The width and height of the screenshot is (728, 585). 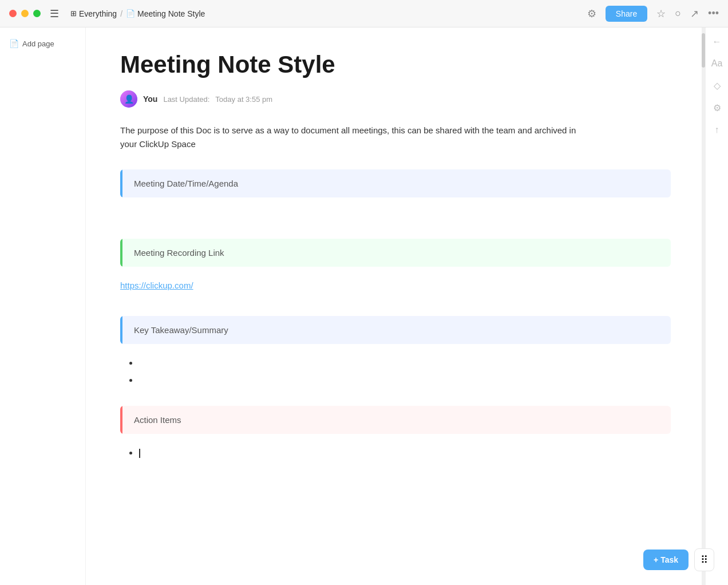 What do you see at coordinates (94, 14) in the screenshot?
I see `breadcrumb-root: ⊞ Everything` at bounding box center [94, 14].